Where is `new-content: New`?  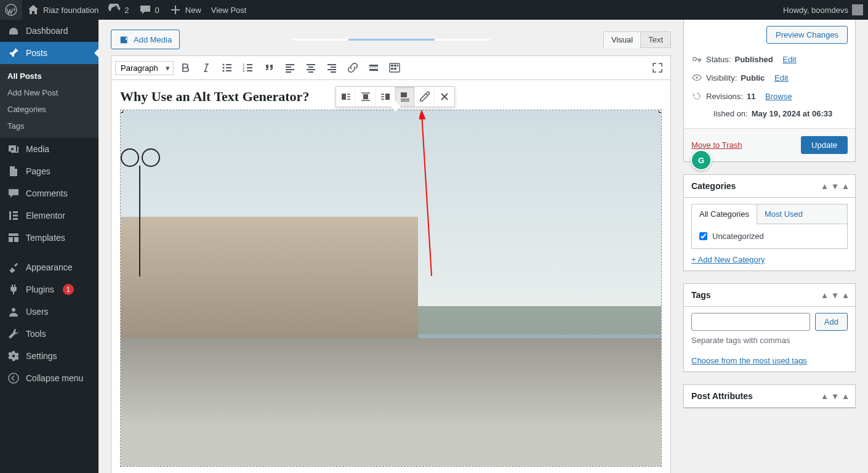 new-content: New is located at coordinates (185, 10).